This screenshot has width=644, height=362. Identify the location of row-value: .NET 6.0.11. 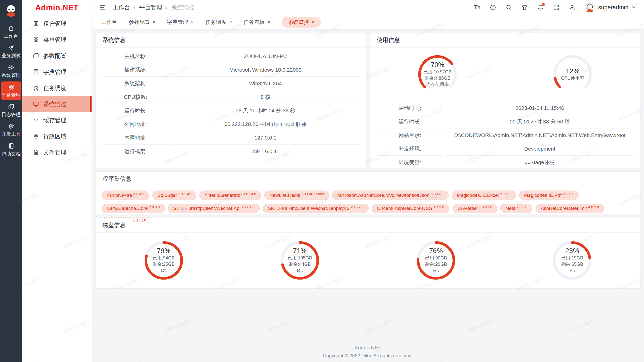
(266, 151).